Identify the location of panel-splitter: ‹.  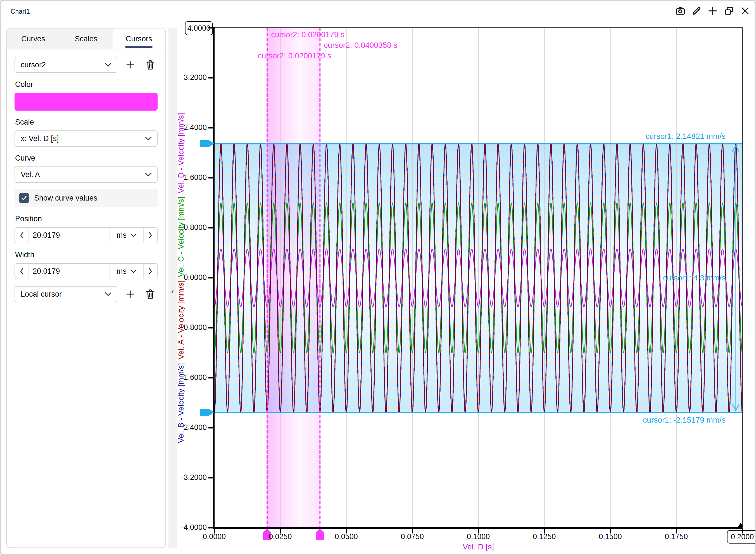
(173, 288).